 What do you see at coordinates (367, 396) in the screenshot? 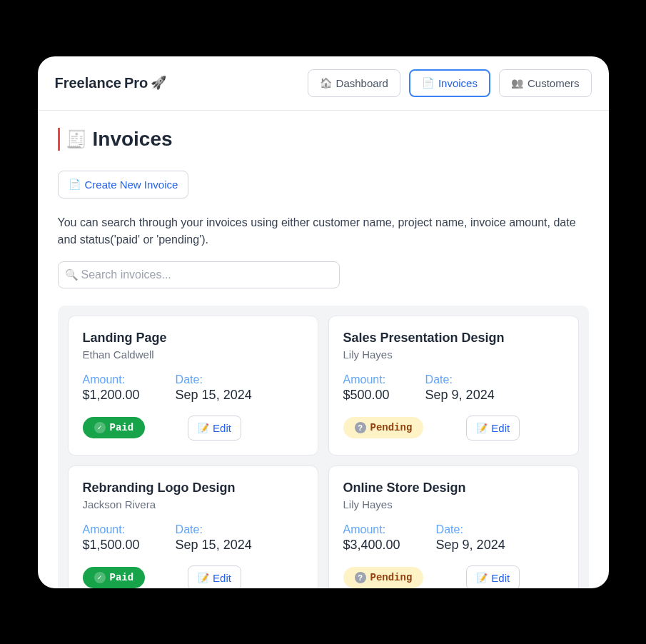
I see `amount-value: $500.00` at bounding box center [367, 396].